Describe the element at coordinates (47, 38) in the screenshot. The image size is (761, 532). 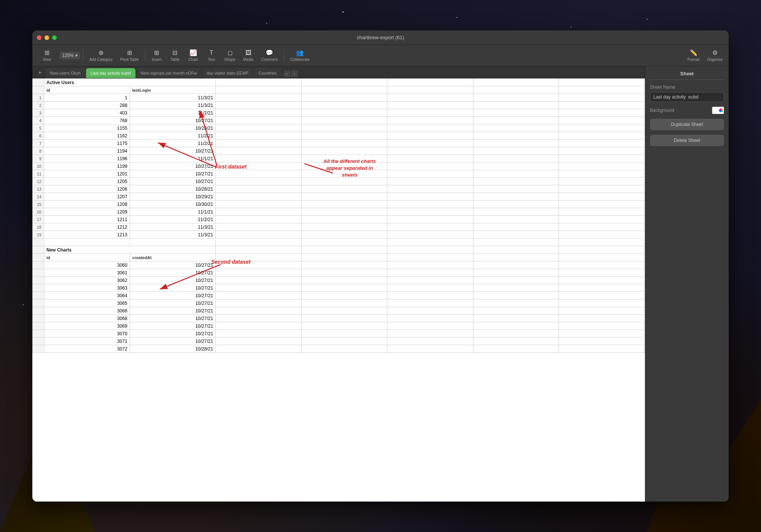
I see `minimize-button` at that location.